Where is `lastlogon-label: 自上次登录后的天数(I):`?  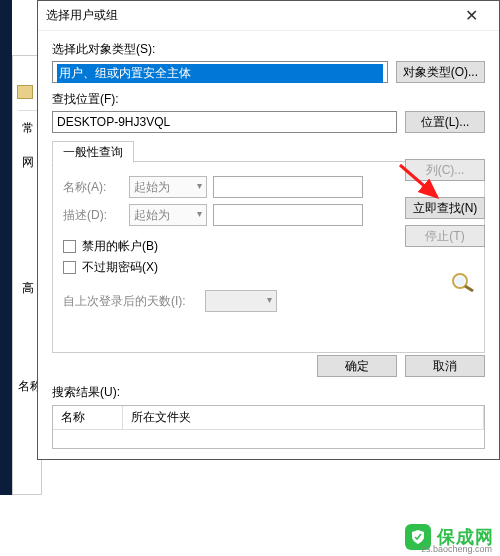 lastlogon-label: 自上次登录后的天数(I): is located at coordinates (130, 302).